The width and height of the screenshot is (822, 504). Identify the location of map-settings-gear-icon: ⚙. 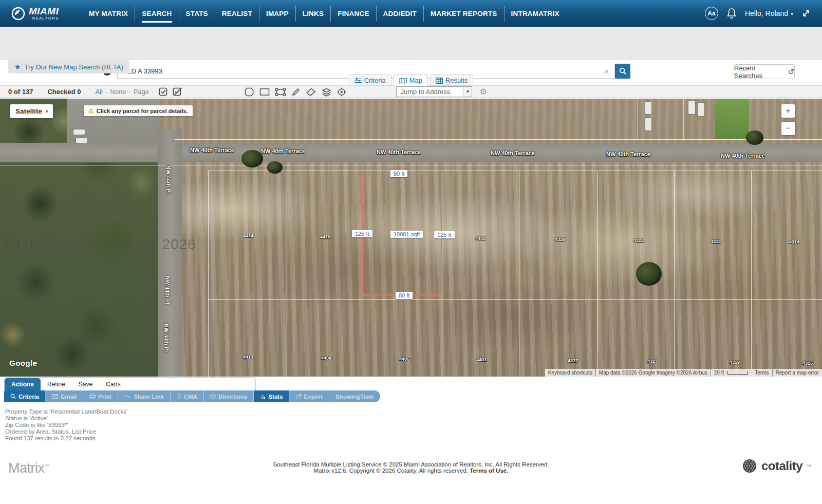
(483, 91).